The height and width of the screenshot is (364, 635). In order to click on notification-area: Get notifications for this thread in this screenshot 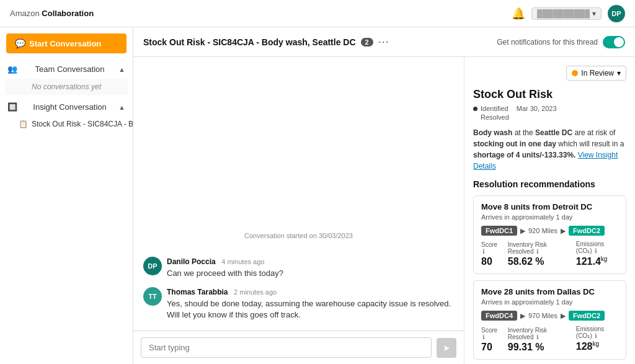, I will do `click(561, 42)`.